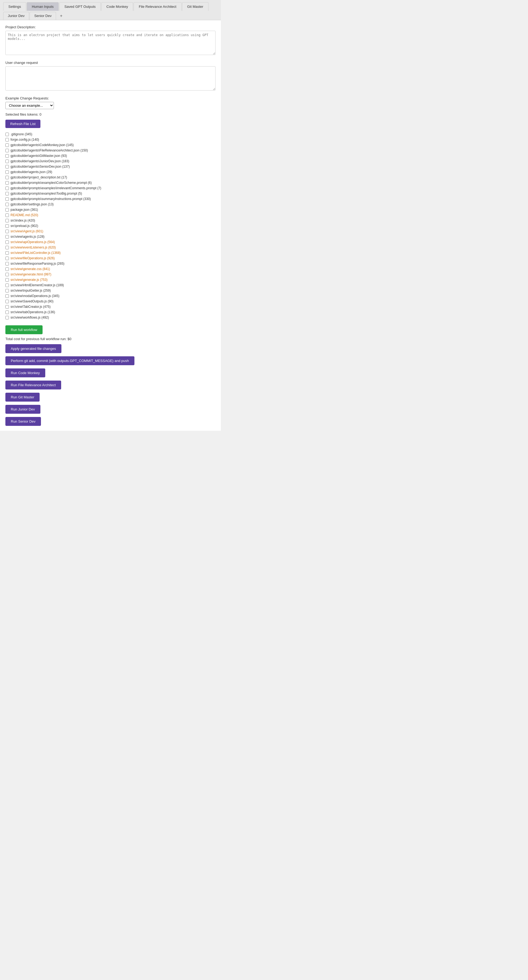 Image resolution: width=528 pixels, height=980 pixels. What do you see at coordinates (110, 269) in the screenshot?
I see `file-list-item: src\view\generate.css (841)` at bounding box center [110, 269].